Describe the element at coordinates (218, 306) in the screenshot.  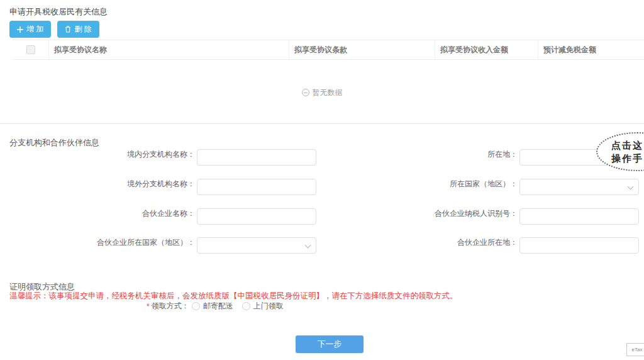
I see `radio-mail-delivery-label: 邮寄配送` at that location.